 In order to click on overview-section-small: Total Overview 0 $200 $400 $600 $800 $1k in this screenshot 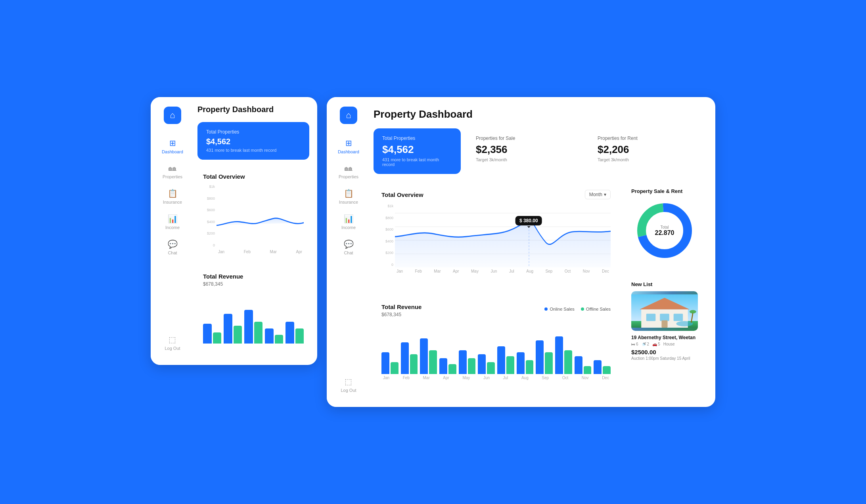, I will do `click(253, 214)`.